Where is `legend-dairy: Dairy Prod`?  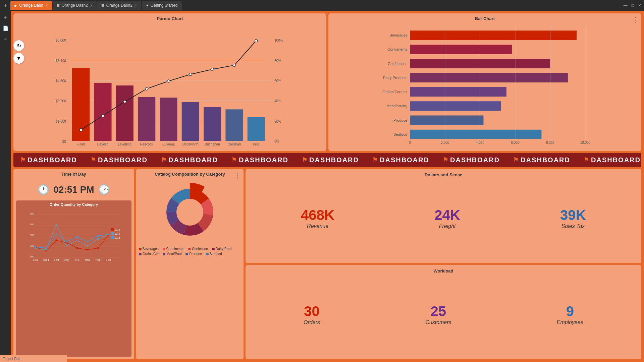 legend-dairy: Dairy Prod is located at coordinates (222, 249).